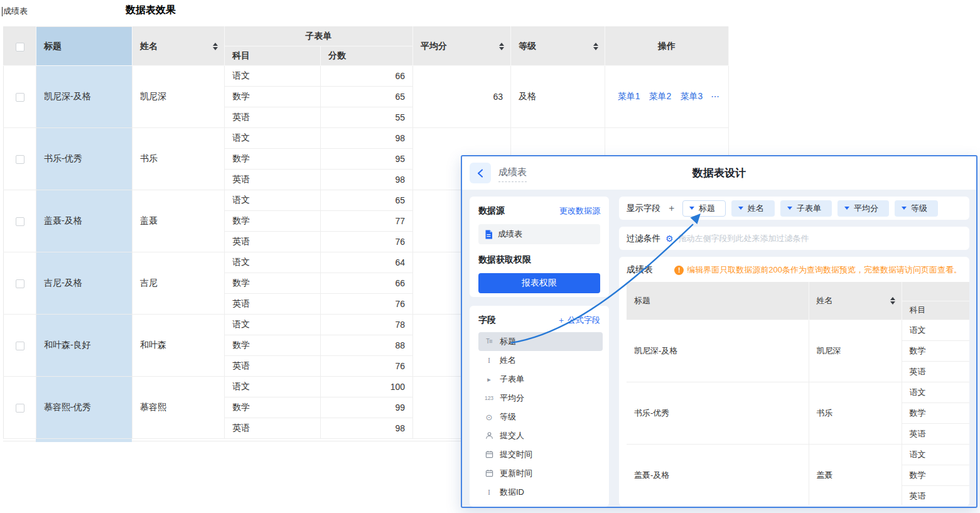 This screenshot has width=980, height=513. I want to click on permission-section-title: 数据获取权限, so click(539, 260).